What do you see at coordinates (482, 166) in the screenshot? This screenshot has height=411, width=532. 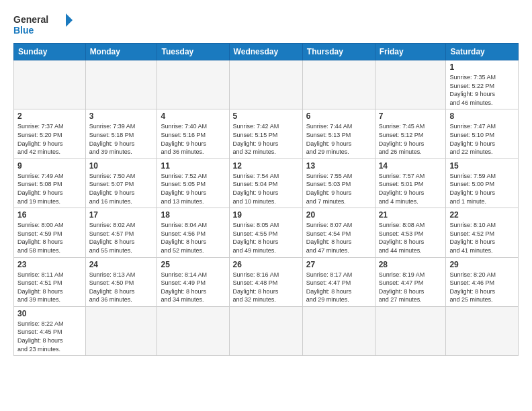 I see `day-number: 15` at bounding box center [482, 166].